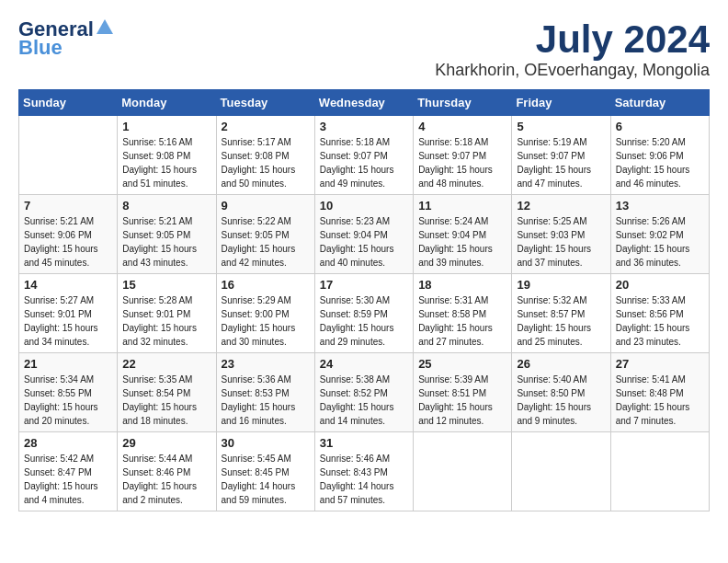 Image resolution: width=728 pixels, height=563 pixels. What do you see at coordinates (68, 242) in the screenshot?
I see `day-info: Sunrise: 5:21 AM Sunset: 9:06 PM Dayligh…` at bounding box center [68, 242].